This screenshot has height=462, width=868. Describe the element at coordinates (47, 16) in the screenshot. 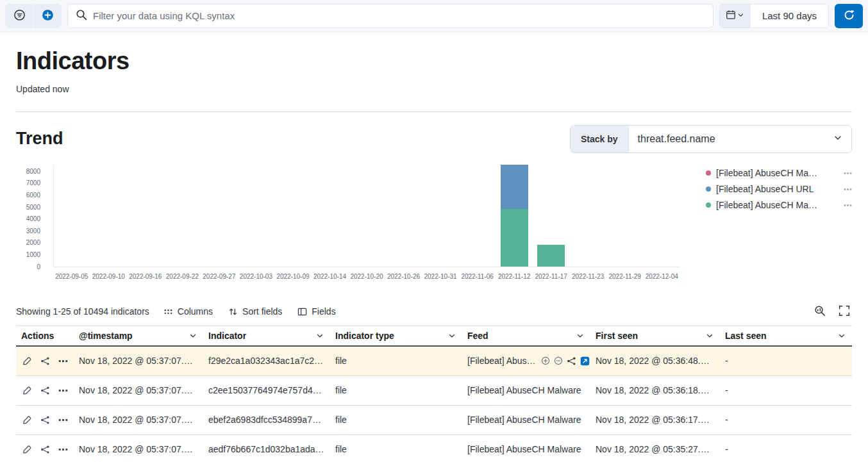

I see `add-filter-button` at that location.